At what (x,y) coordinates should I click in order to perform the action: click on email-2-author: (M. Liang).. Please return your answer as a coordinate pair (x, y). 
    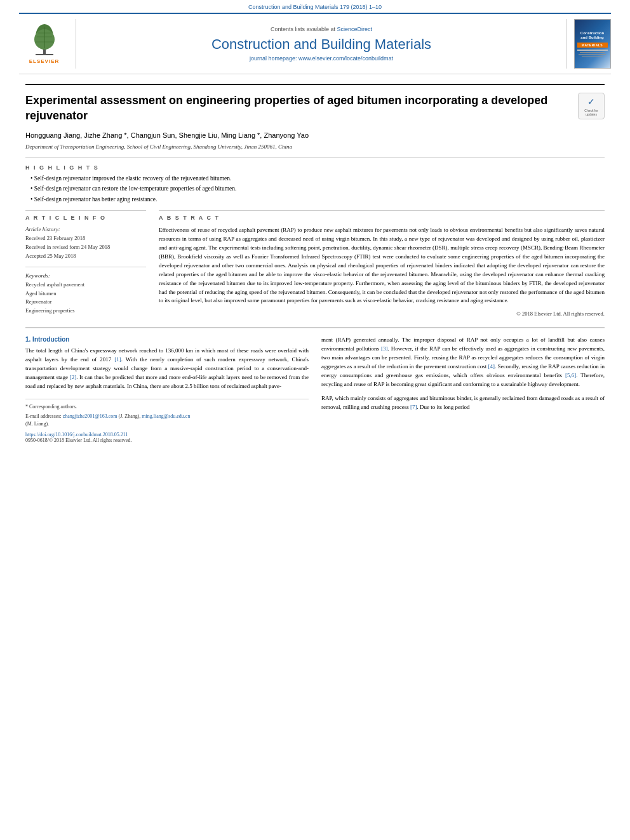
    Looking at the image, I should click on (37, 424).